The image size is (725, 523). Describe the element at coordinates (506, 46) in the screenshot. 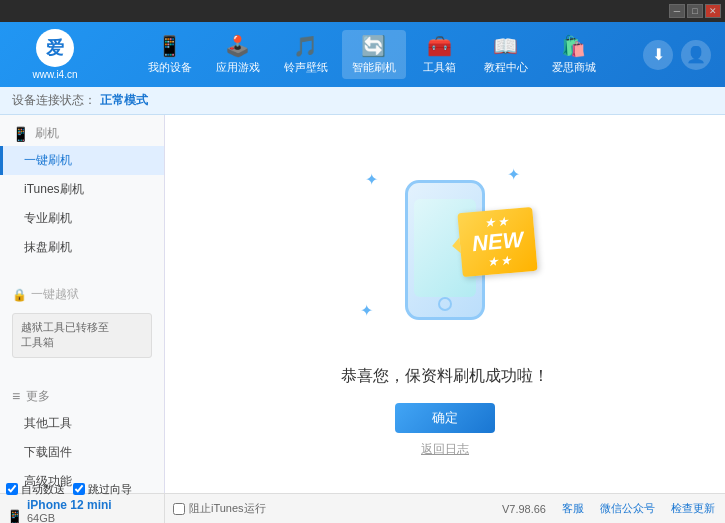

I see `nav-tutorials-icon: 📖` at that location.